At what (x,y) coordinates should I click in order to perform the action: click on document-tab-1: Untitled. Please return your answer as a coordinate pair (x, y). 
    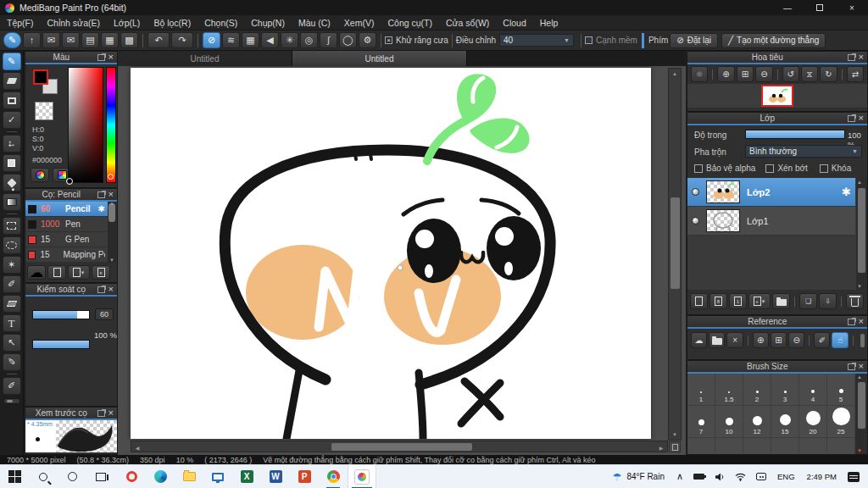
    Looking at the image, I should click on (205, 58).